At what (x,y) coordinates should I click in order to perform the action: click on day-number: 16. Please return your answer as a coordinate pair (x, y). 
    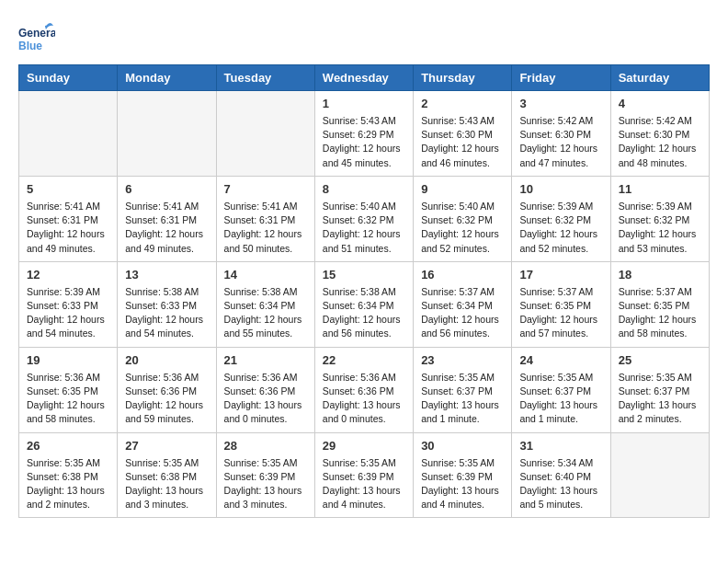
    Looking at the image, I should click on (462, 274).